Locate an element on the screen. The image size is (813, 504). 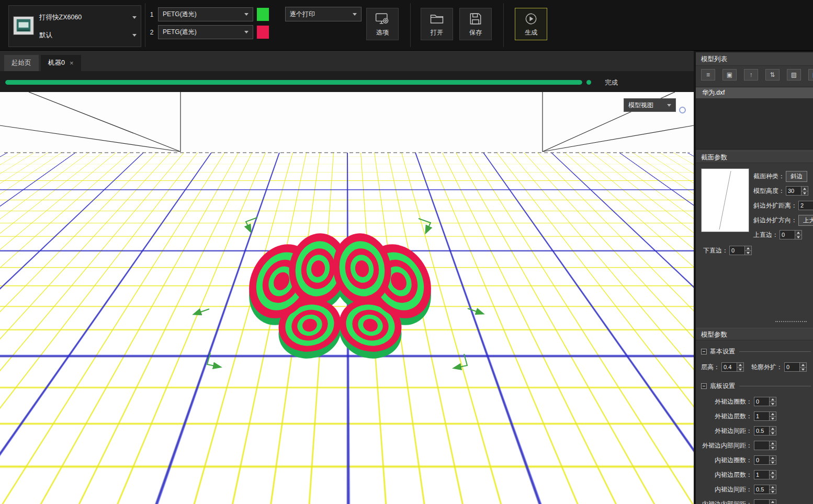
param-row: 外裙边内部间距： is located at coordinates (756, 445).